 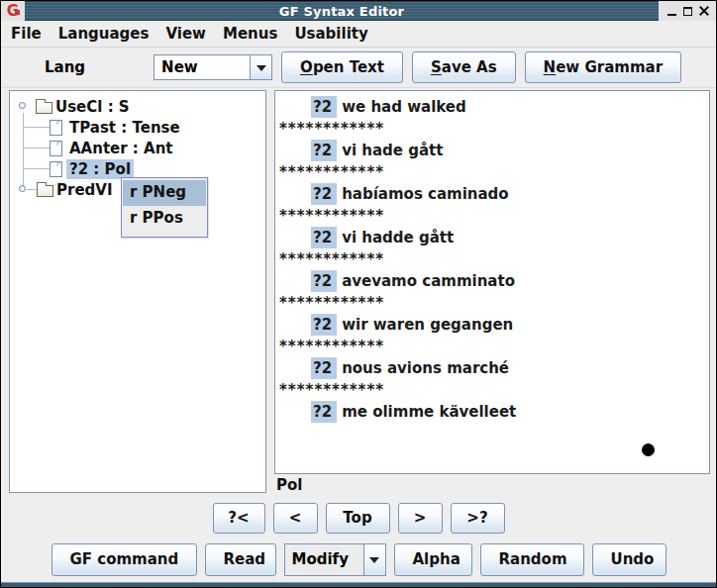 I want to click on tree-node-label: UseCl : S, so click(x=93, y=107).